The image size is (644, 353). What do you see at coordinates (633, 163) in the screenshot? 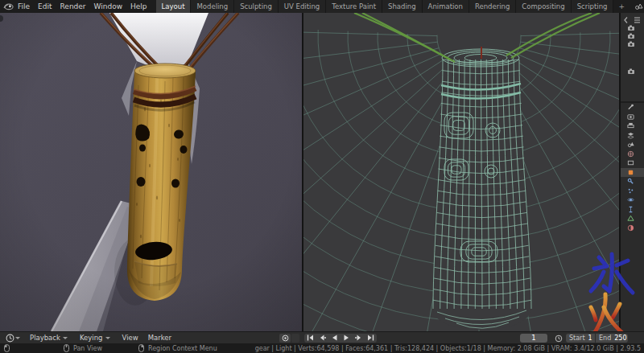
I see `properties-tab-collection` at bounding box center [633, 163].